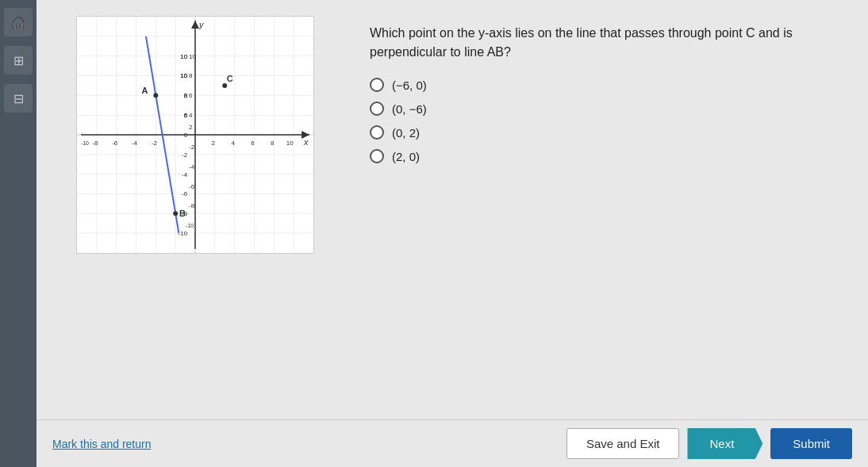 Image resolution: width=868 pixels, height=467 pixels. Describe the element at coordinates (186, 135) in the screenshot. I see `svg-text: 0` at that location.